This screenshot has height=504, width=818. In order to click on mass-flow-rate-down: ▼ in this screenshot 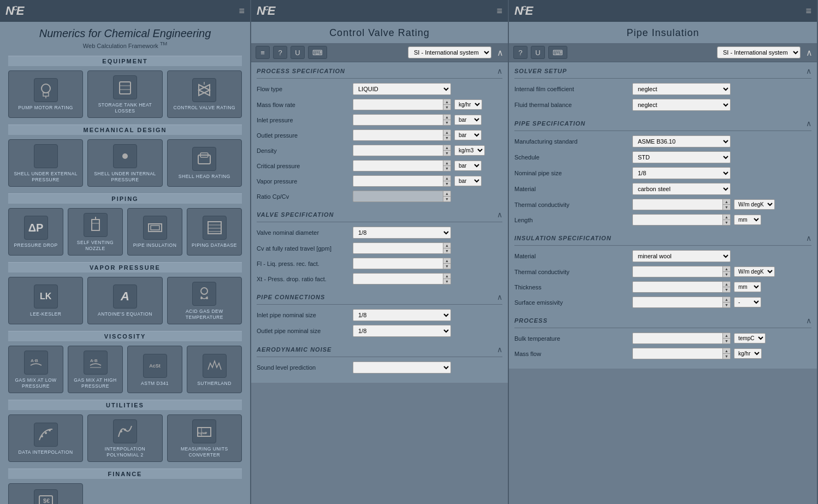, I will do `click(447, 107)`.